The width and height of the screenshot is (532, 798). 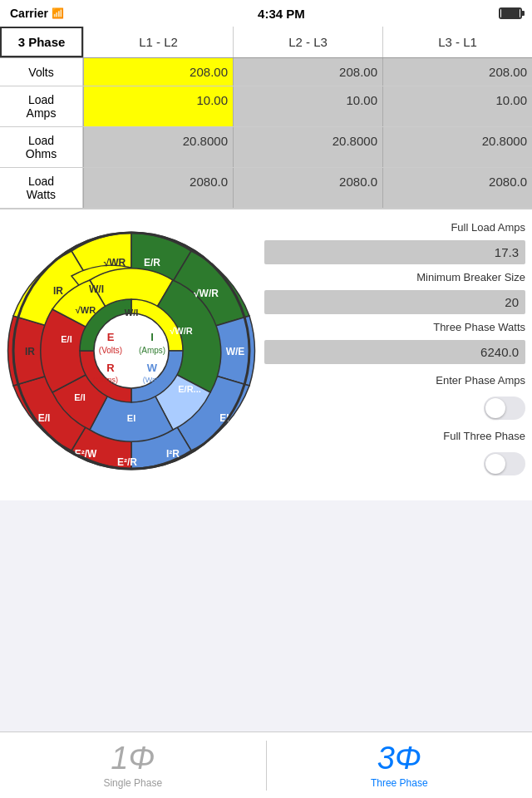 What do you see at coordinates (158, 188) in the screenshot?
I see `cell-c1: 2080.0` at bounding box center [158, 188].